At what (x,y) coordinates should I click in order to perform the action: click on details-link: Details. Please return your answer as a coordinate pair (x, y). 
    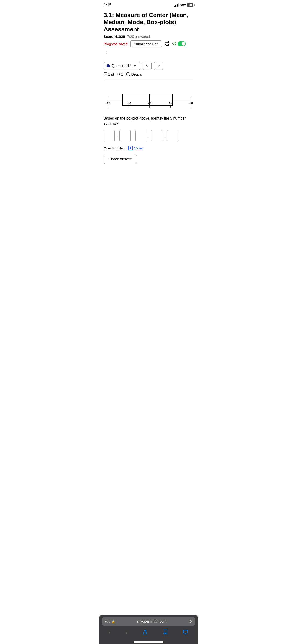
    Looking at the image, I should click on (136, 74).